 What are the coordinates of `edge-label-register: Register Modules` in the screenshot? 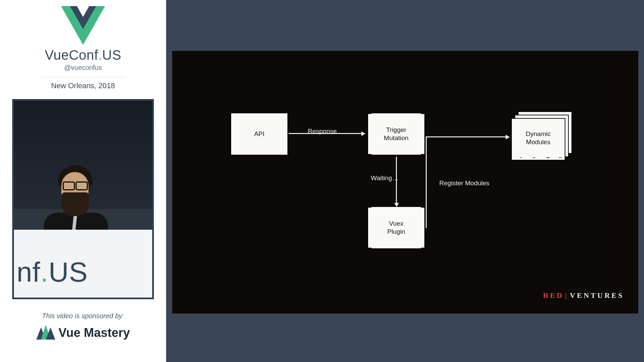 It's located at (464, 183).